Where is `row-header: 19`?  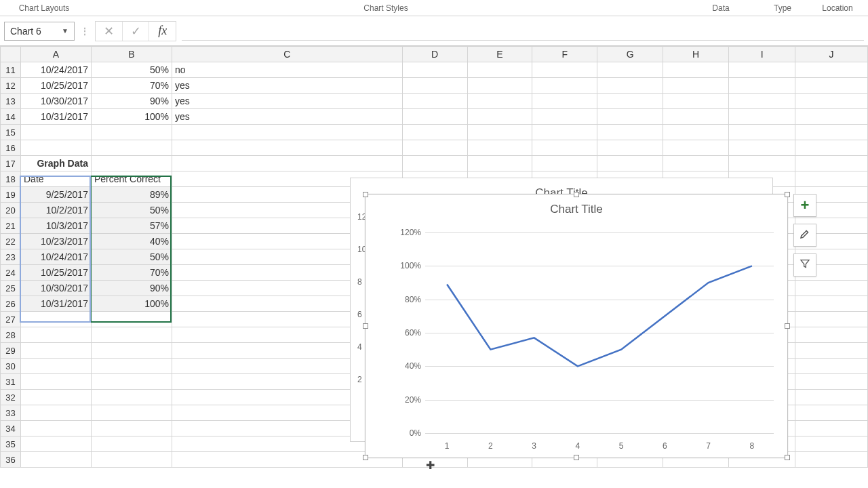
row-header: 19 is located at coordinates (11, 195).